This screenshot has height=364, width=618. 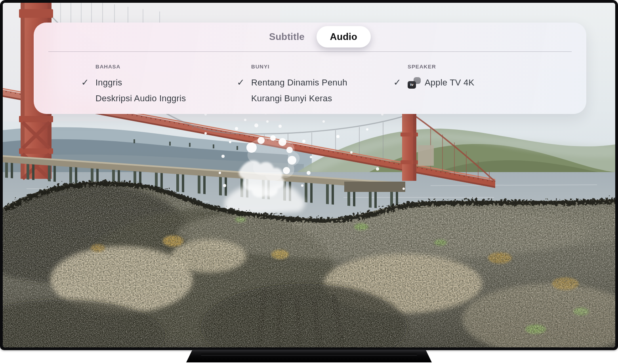 I want to click on menu-item-inggris: Inggris, so click(x=141, y=83).